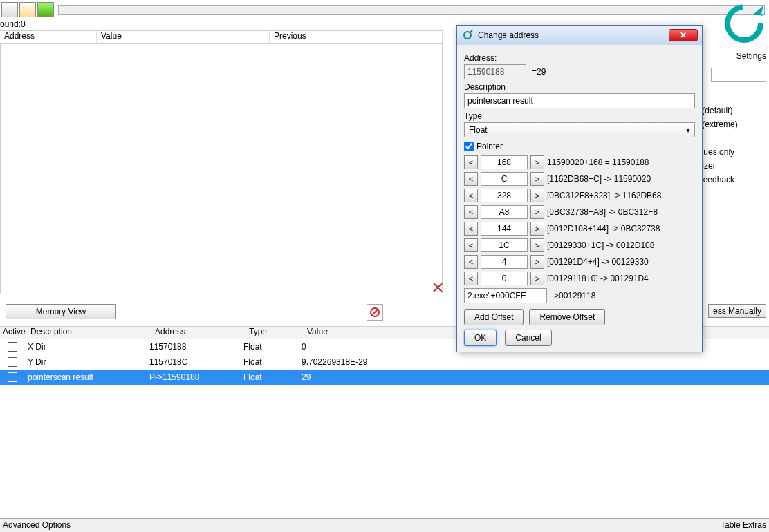  I want to click on base-result: ->00129118, so click(573, 296).